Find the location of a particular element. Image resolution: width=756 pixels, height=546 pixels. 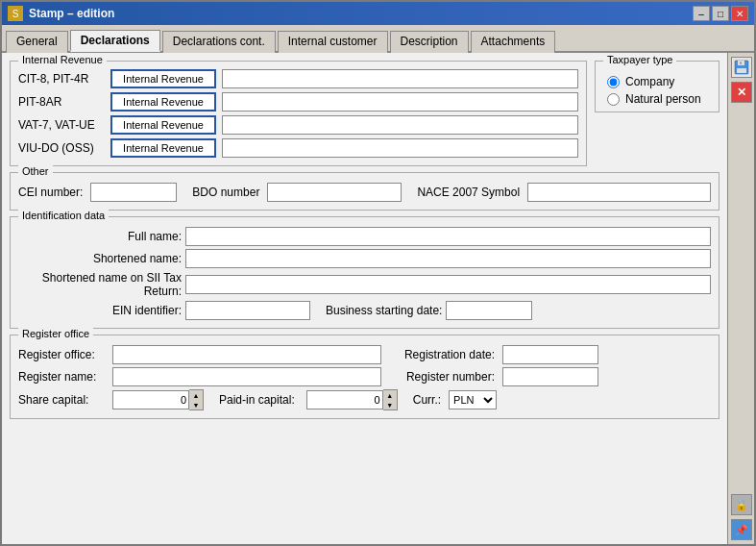

close-button: ✕ is located at coordinates (740, 13).